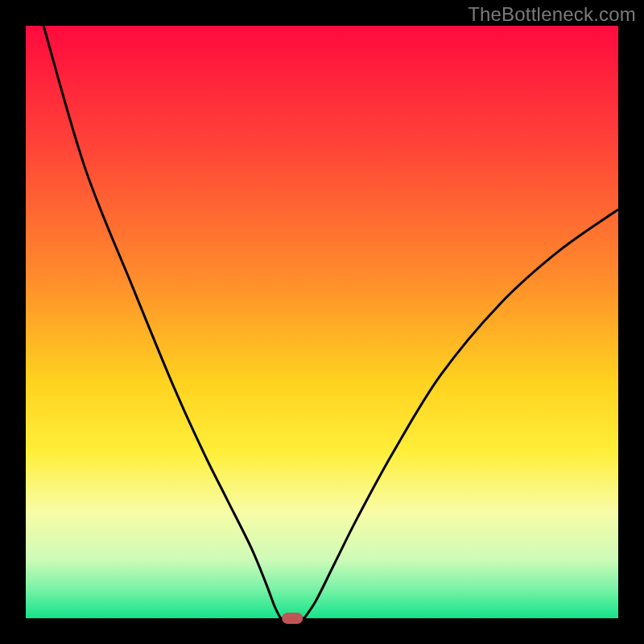 The height and width of the screenshot is (644, 644). Describe the element at coordinates (552, 14) in the screenshot. I see `watermark-text: TheBottleneck.com` at that location.